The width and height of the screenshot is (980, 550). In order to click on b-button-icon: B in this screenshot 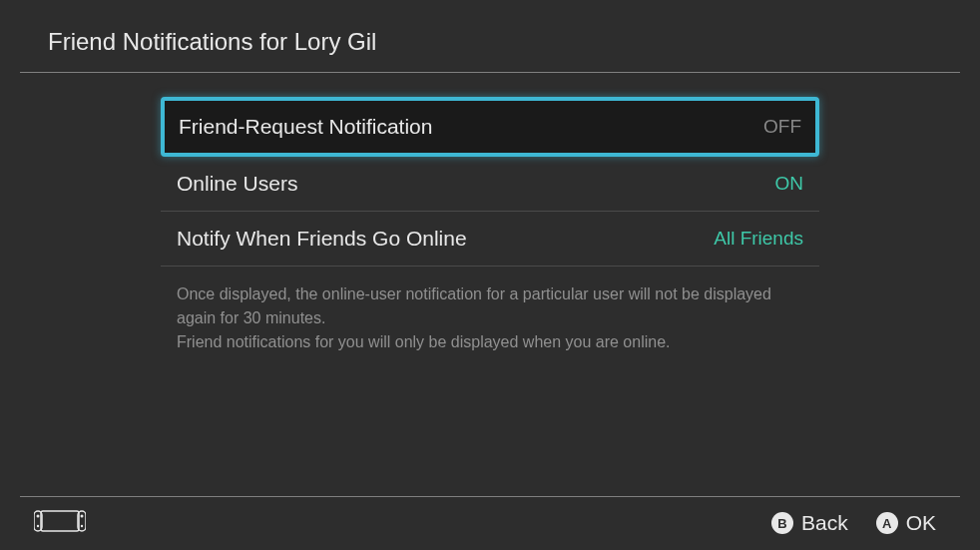, I will do `click(782, 523)`.